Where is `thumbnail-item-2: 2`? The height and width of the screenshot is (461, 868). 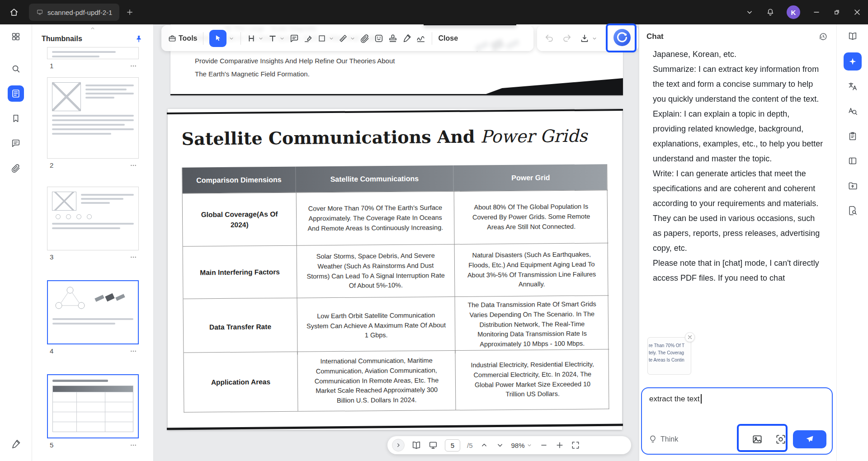 thumbnail-item-2: 2 is located at coordinates (93, 123).